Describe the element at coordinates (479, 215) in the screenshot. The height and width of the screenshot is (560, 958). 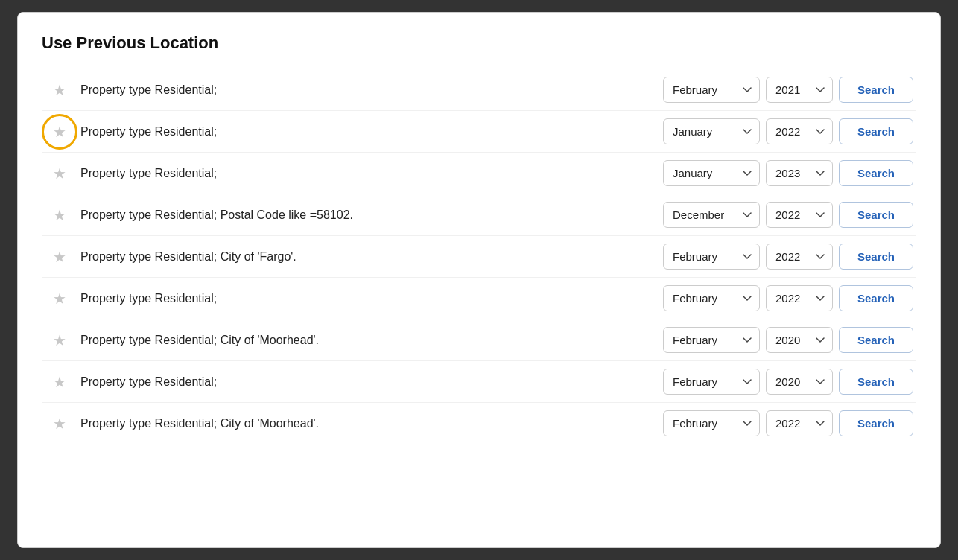
I see `list-item: ★Property type Residential; Postal Code …` at that location.